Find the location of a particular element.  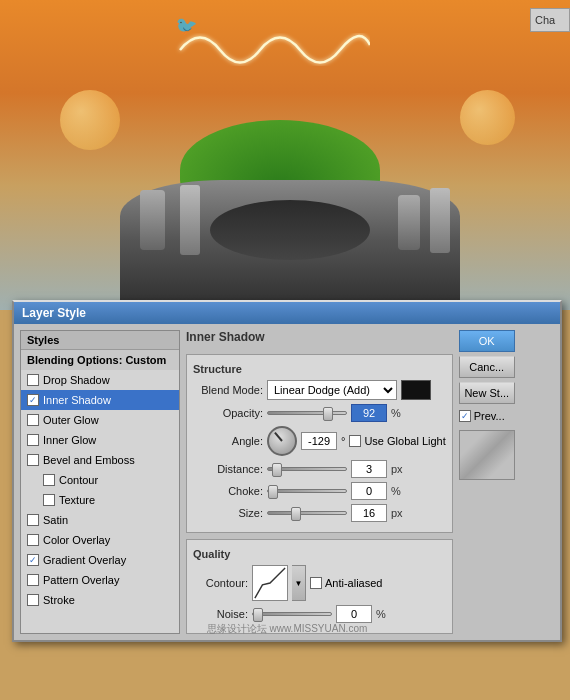

blend-mode-row: Blend Mode: Linear Dodge (Add) Normal Mu… is located at coordinates (320, 390).